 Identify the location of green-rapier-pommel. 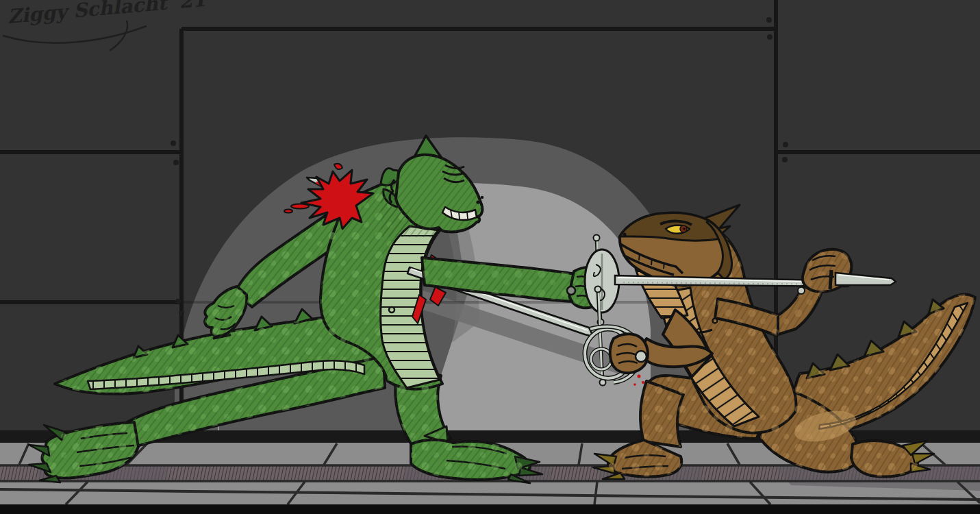
(571, 291).